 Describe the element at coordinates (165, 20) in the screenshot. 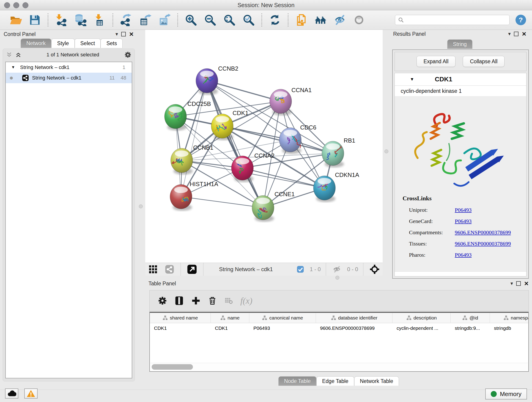

I see `export-image-icon` at that location.